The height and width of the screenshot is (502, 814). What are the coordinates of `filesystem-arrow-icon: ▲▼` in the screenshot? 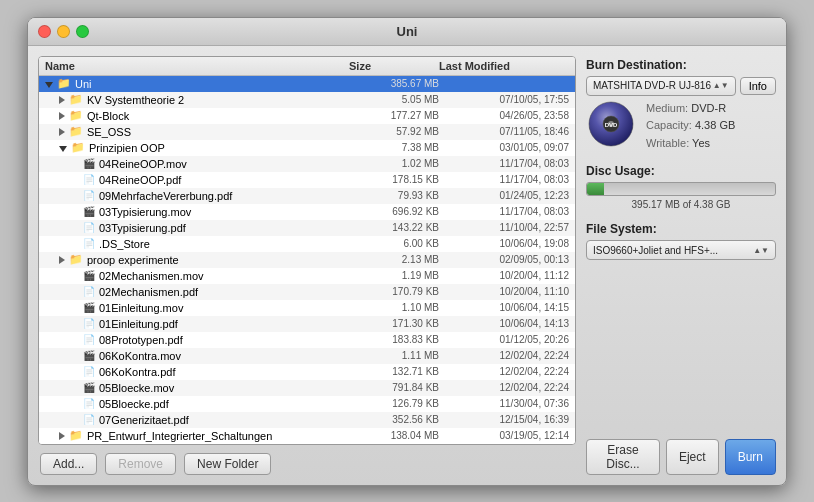 It's located at (761, 250).